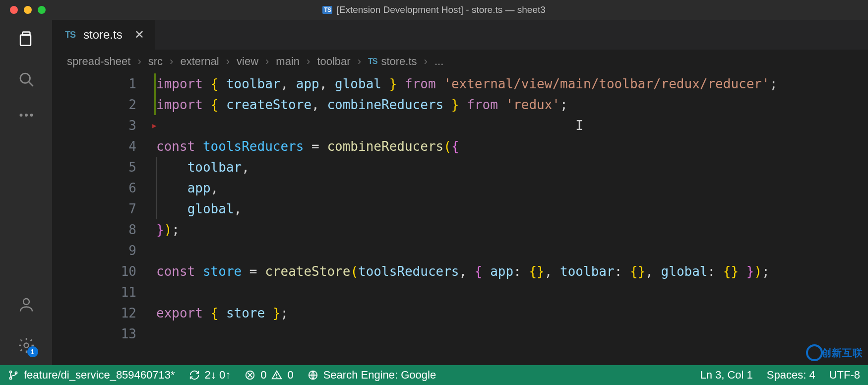 Image resolution: width=868 pixels, height=385 pixels. I want to click on close-window-button, so click(14, 10).